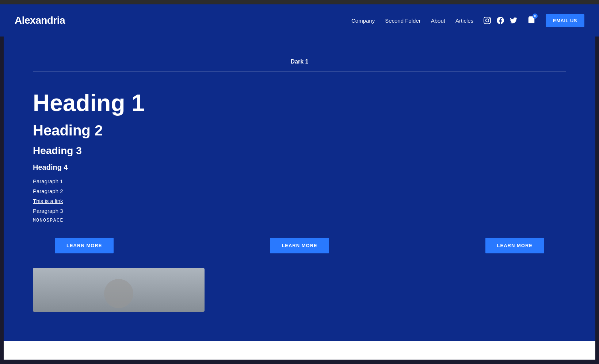  What do you see at coordinates (465, 20) in the screenshot?
I see `nav-link-articles: Articles` at bounding box center [465, 20].